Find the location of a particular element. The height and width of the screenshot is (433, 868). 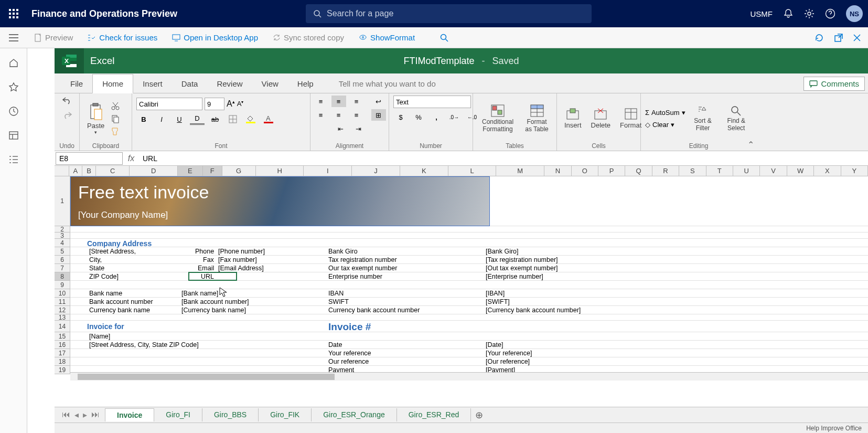

currency-icon: $ is located at coordinates (401, 117).